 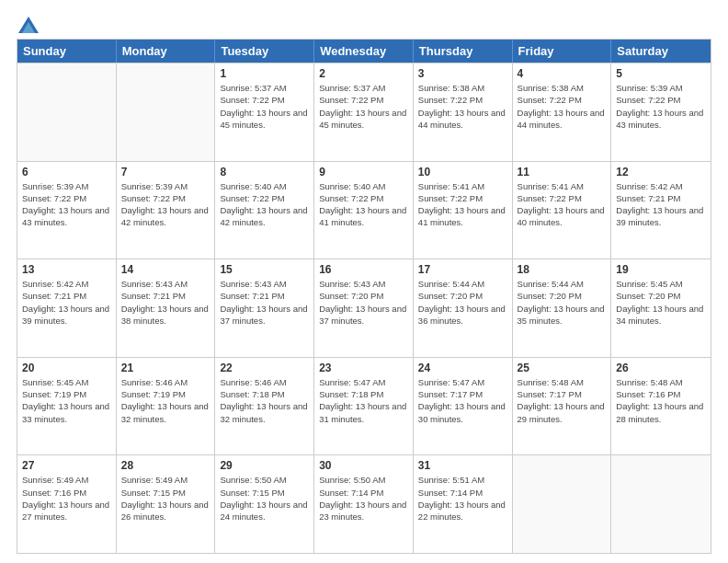 I want to click on calendar-header-cell: Wednesday, so click(x=364, y=52).